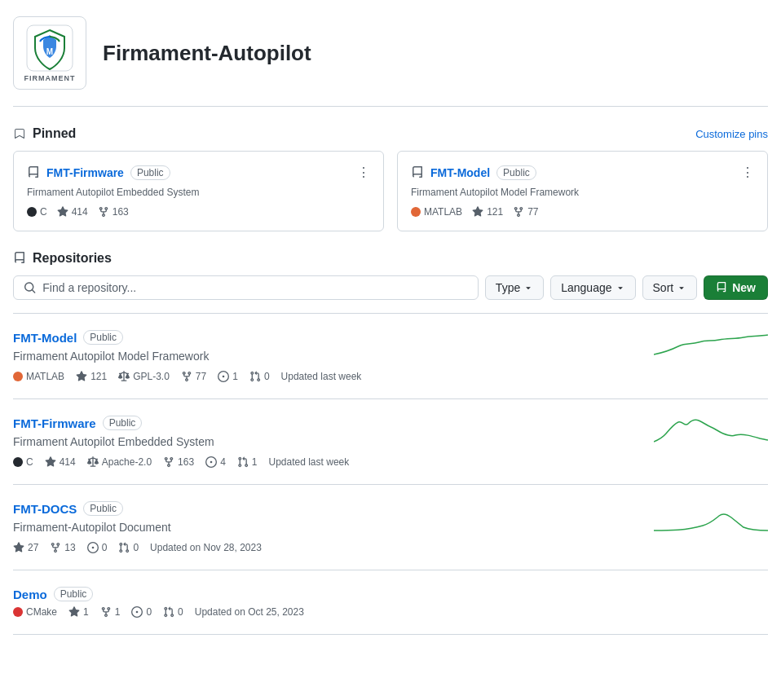 The image size is (781, 700). Describe the element at coordinates (23, 462) in the screenshot. I see `repo-item-1-lang: C` at that location.